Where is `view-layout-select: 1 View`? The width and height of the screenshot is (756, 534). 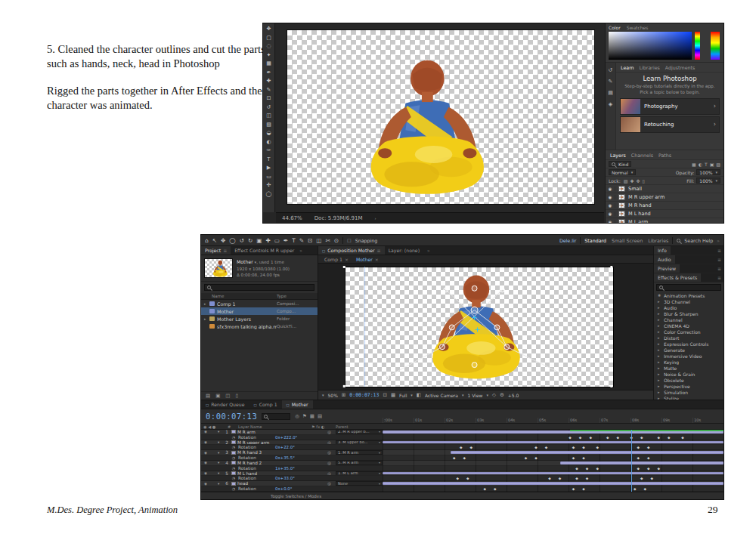
view-layout-select: 1 View is located at coordinates (476, 396).